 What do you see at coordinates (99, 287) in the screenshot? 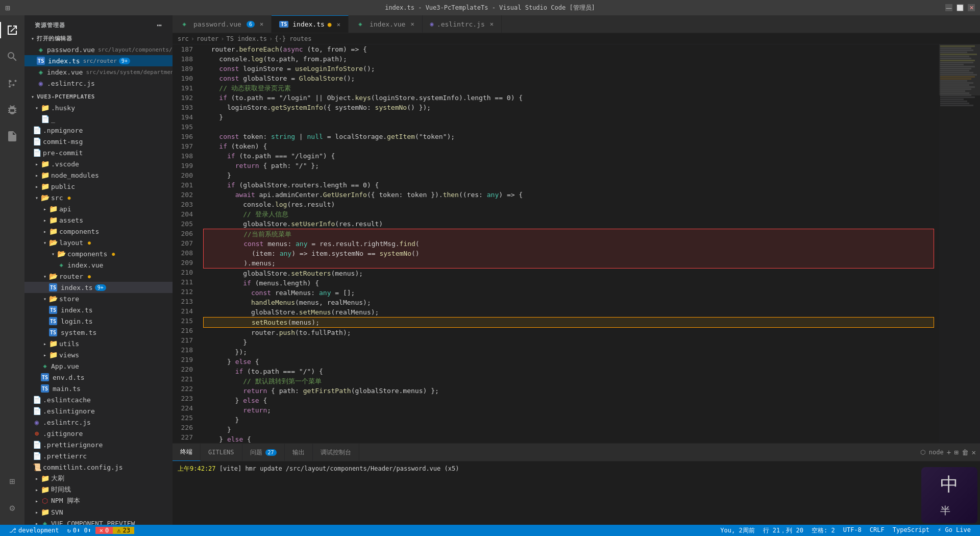
I see `tree-router-index: TS index.ts 9+` at bounding box center [99, 287].